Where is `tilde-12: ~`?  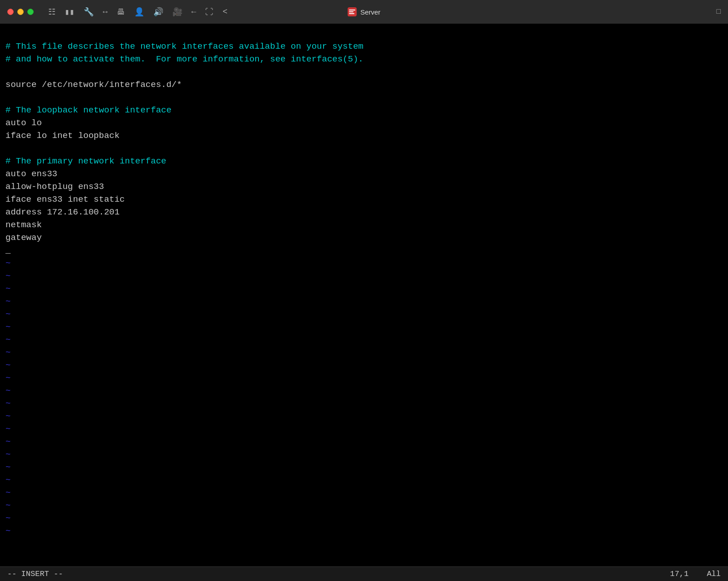 tilde-12: ~ is located at coordinates (8, 403).